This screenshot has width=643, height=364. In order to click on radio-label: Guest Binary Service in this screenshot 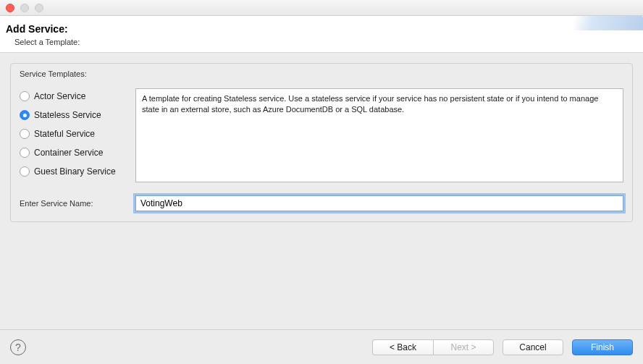, I will do `click(75, 172)`.